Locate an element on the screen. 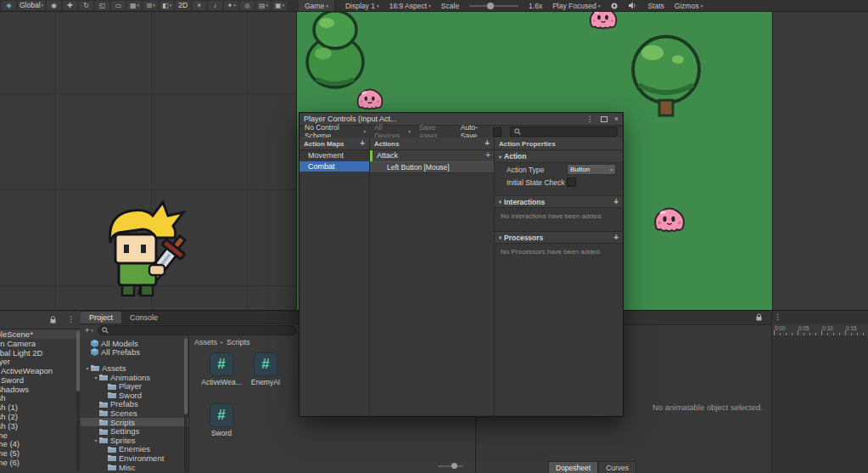  grid-snap-button: ⊞▾ is located at coordinates (151, 5).